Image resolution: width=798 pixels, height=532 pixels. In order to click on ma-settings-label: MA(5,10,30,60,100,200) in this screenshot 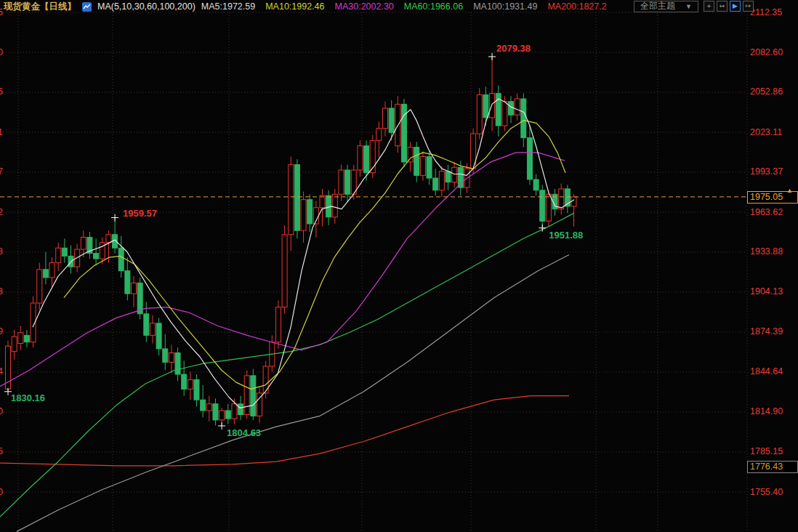, I will do `click(147, 7)`.